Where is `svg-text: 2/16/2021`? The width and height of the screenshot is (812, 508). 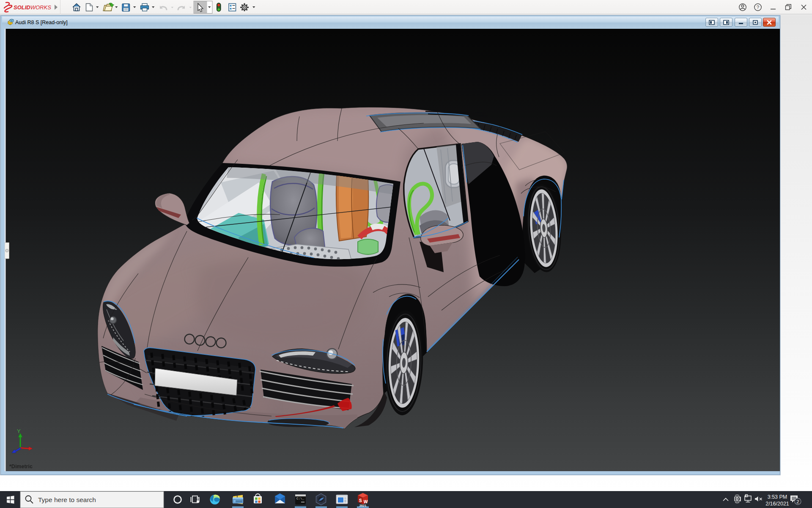 svg-text: 2/16/2021 is located at coordinates (777, 504).